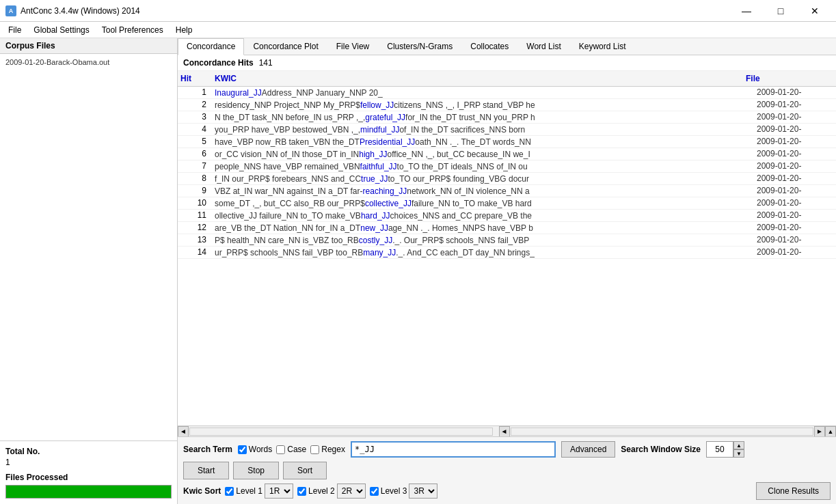 This screenshot has height=504, width=836. What do you see at coordinates (375, 492) in the screenshot?
I see `level3-checkbox` at bounding box center [375, 492].